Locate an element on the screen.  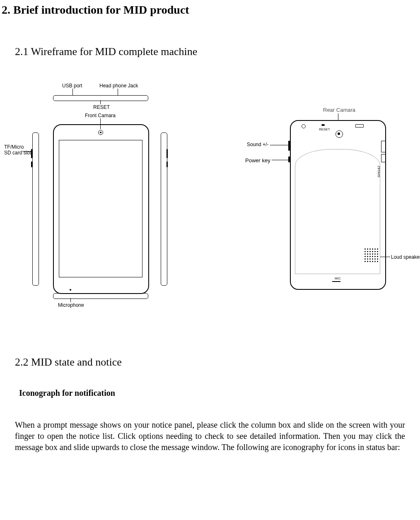
loudspeaker-grid-icon is located at coordinates (372, 257).